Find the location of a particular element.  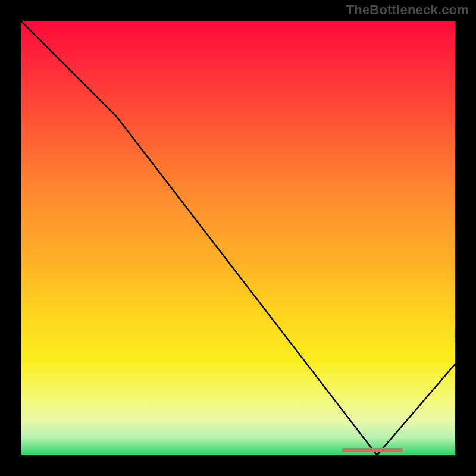

watermark-text: TheBottleneck.com is located at coordinates (408, 10).